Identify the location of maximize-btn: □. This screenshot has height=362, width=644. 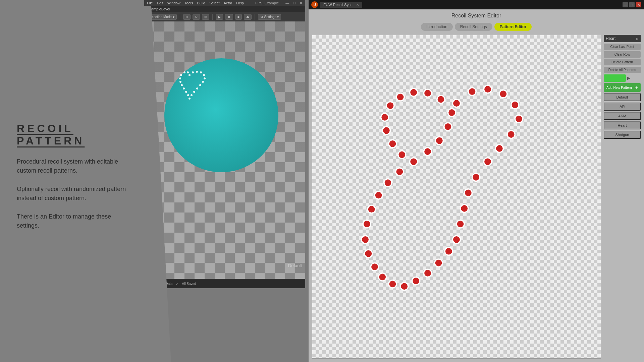
(632, 5).